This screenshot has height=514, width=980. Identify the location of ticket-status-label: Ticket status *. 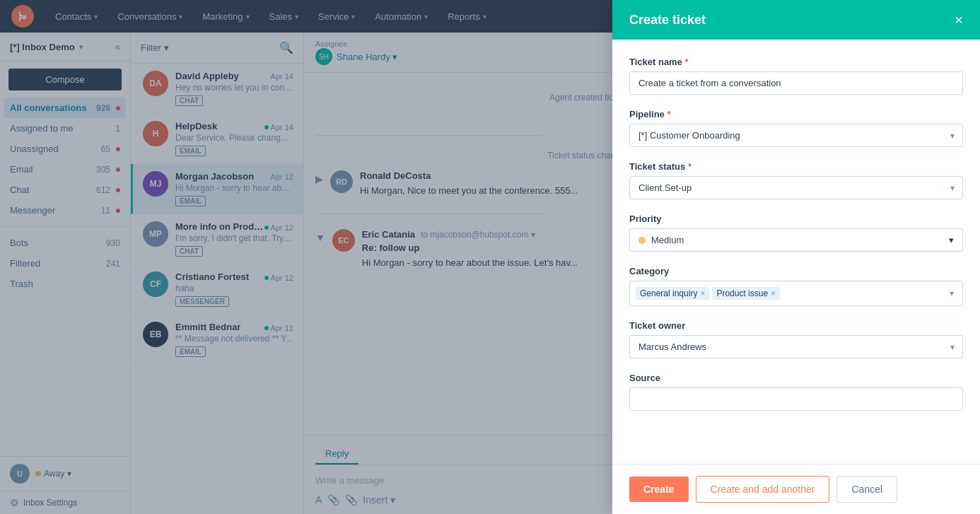
(796, 167).